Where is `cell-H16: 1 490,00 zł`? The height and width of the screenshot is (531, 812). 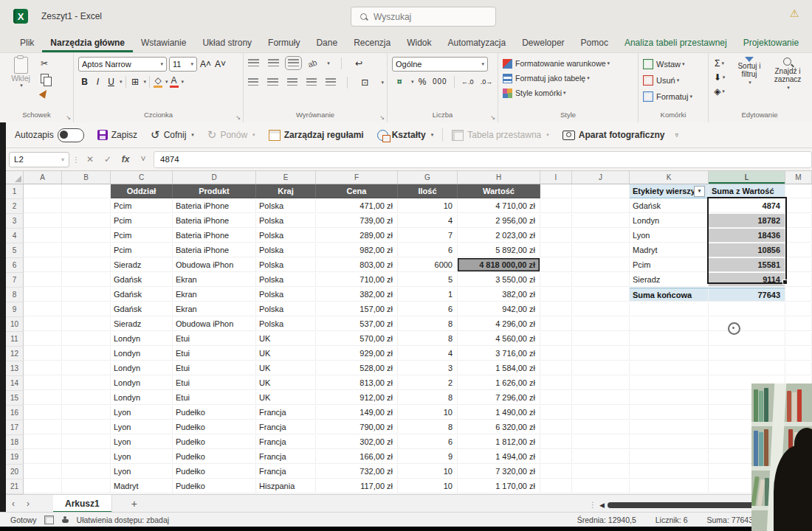
cell-H16: 1 490,00 zł is located at coordinates (499, 413).